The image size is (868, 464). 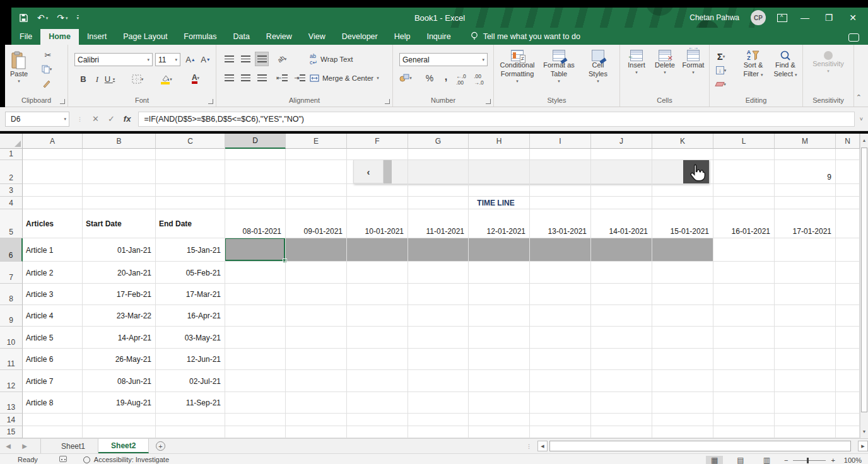 I want to click on start-date-B12: 08-Jun-21, so click(x=119, y=381).